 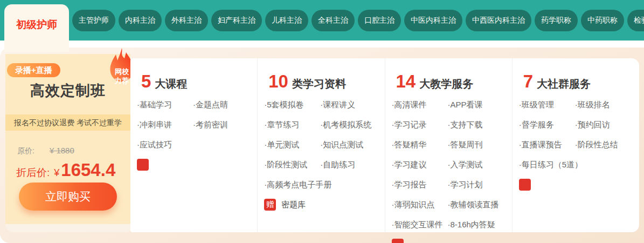 I want to click on feature-item: ·自助练习, so click(x=352, y=165).